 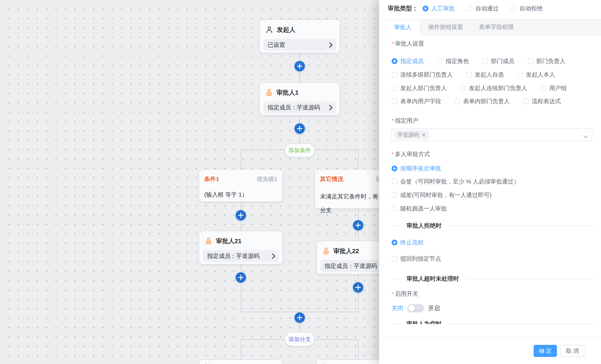 What do you see at coordinates (300, 339) in the screenshot?
I see `add-branch-label: 添加分支` at bounding box center [300, 339].